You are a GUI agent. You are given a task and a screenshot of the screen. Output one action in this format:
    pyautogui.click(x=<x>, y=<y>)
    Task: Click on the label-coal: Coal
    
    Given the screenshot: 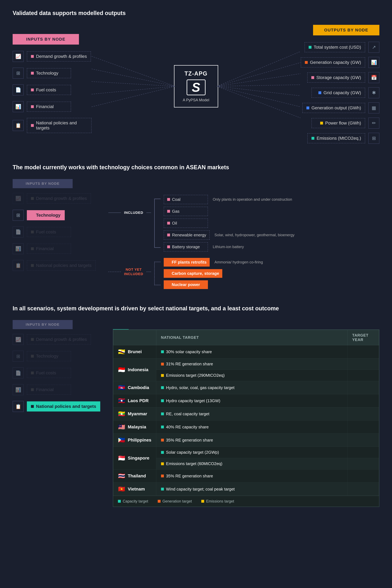 What is the action you would take?
    pyautogui.click(x=186, y=200)
    